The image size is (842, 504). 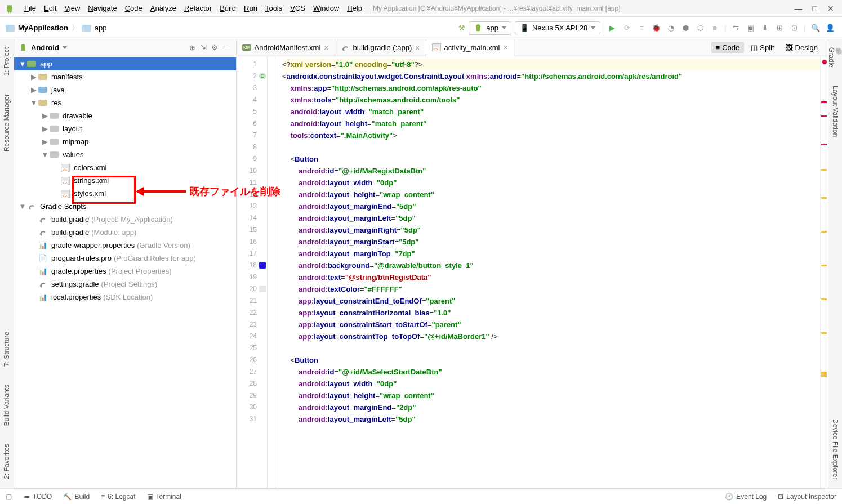 I want to click on tree-node-colors-xml: colors.xml, so click(x=125, y=168).